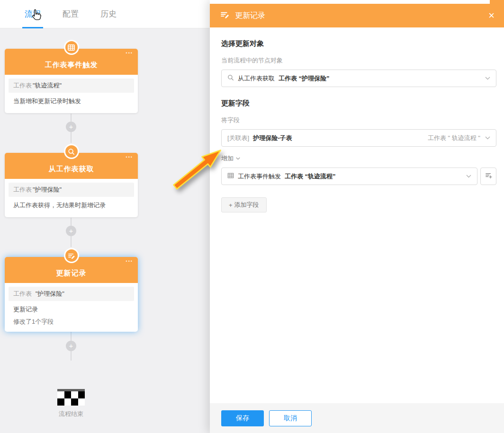 This screenshot has width=504, height=433. I want to click on section-title-select-object: 选择更新对象, so click(359, 44).